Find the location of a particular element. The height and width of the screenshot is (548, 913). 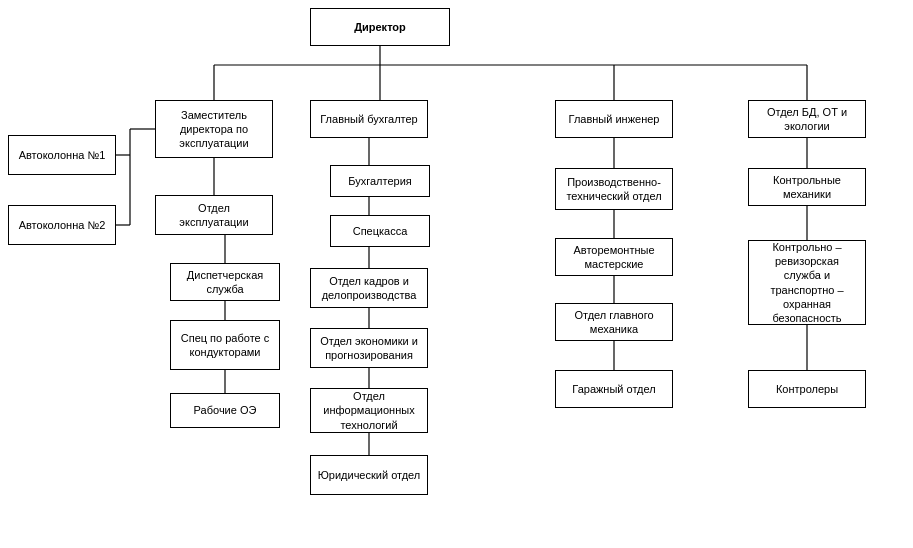

gl-buh-box: Главный бухгалтер is located at coordinates (369, 119).